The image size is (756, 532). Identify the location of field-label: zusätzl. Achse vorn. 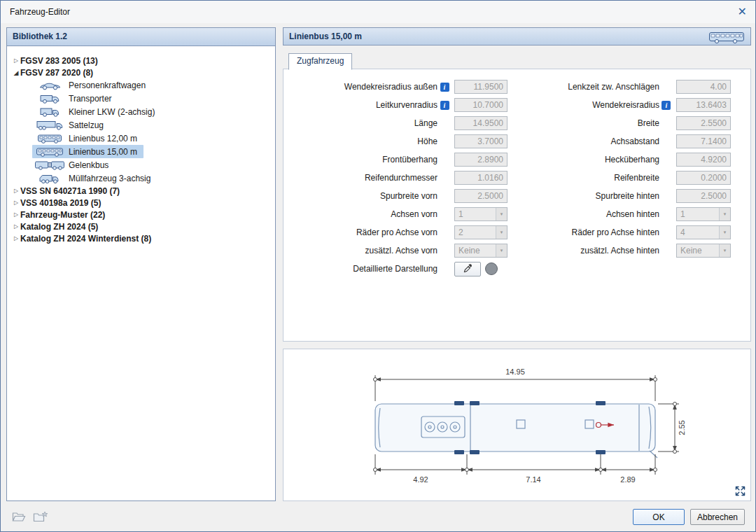
(363, 251).